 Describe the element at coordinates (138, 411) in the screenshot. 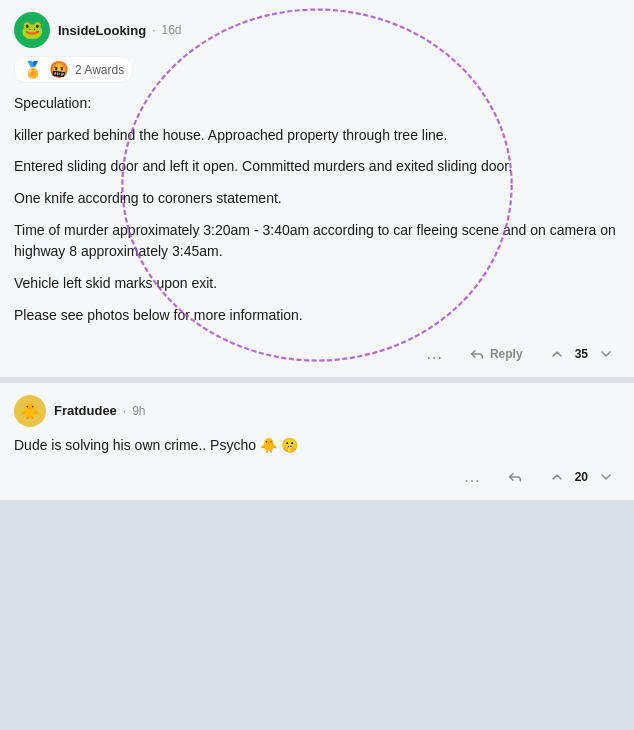

I see `comment-timestamp: 9h` at that location.